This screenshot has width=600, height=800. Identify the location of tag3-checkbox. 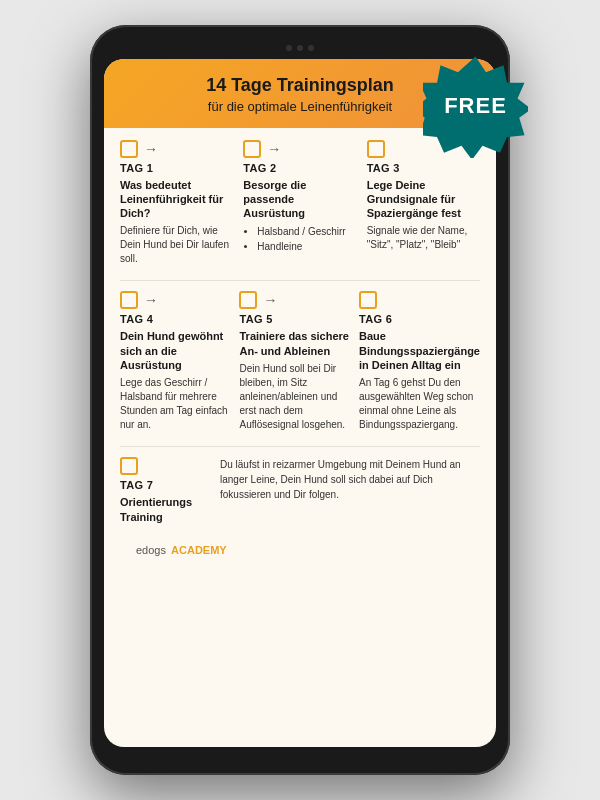
(376, 149).